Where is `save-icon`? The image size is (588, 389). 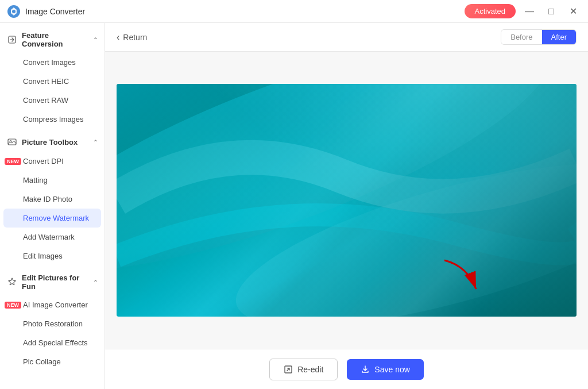
save-icon is located at coordinates (365, 369).